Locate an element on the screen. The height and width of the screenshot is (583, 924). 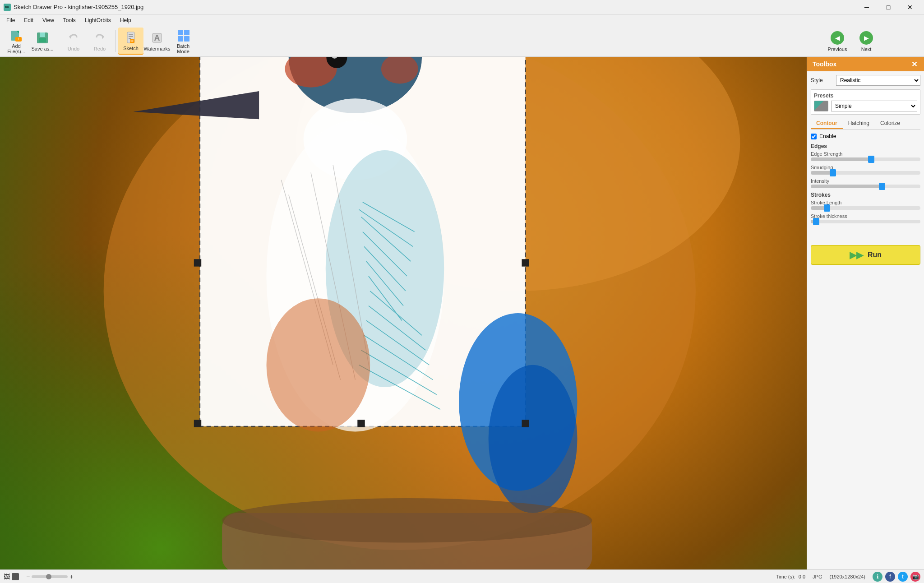
tab-colorize: Colorize is located at coordinates (890, 124).